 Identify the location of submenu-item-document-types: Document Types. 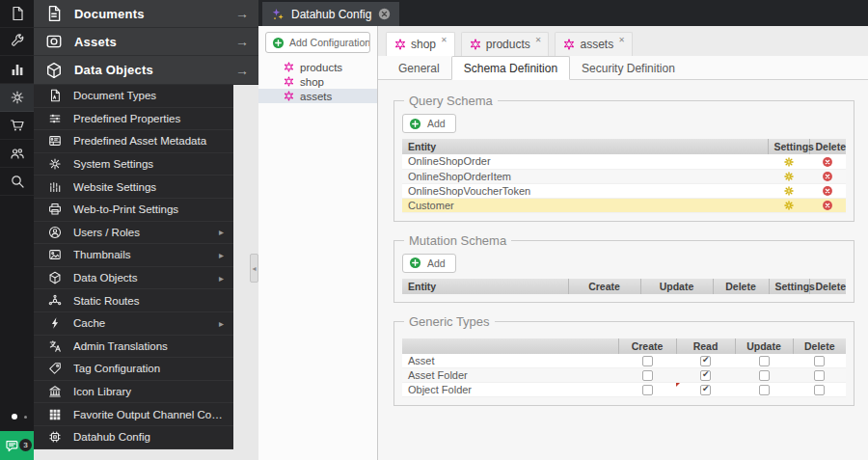
(133, 96).